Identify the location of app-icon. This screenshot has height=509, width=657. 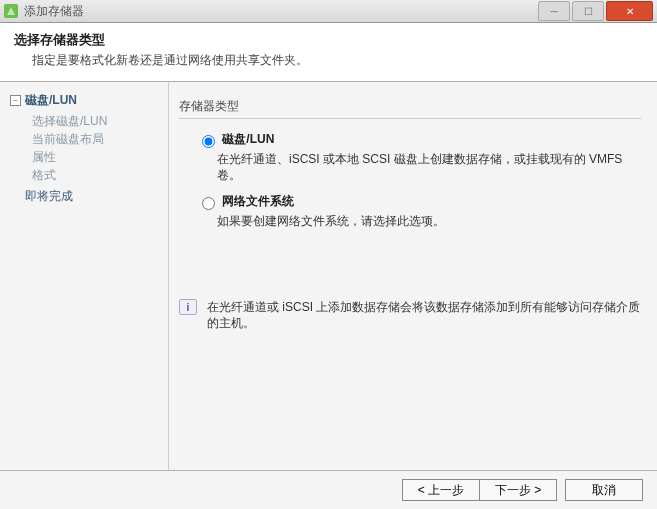
(11, 11).